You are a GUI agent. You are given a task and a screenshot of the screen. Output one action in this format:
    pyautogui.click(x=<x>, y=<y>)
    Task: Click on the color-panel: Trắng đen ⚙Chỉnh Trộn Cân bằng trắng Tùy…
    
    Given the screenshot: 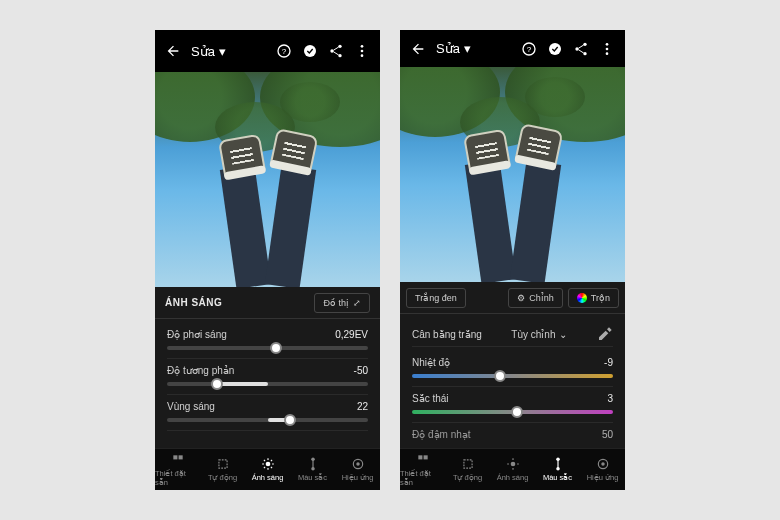 What is the action you would take?
    pyautogui.click(x=512, y=386)
    